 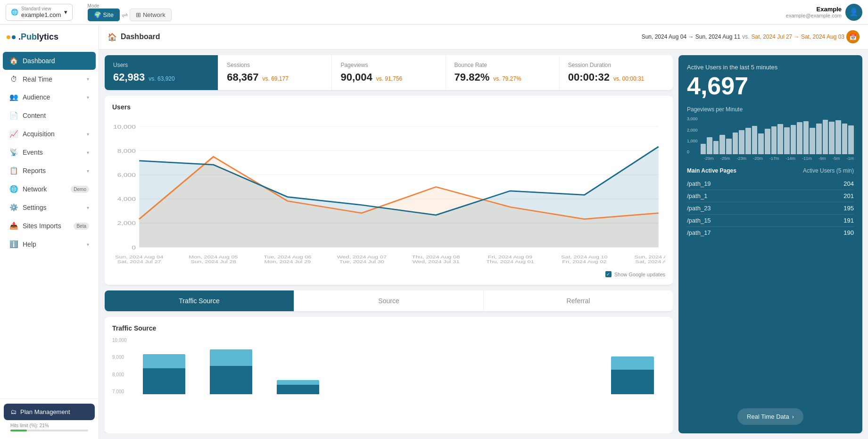 What do you see at coordinates (853, 37) in the screenshot?
I see `calendar-icon: 📅` at bounding box center [853, 37].